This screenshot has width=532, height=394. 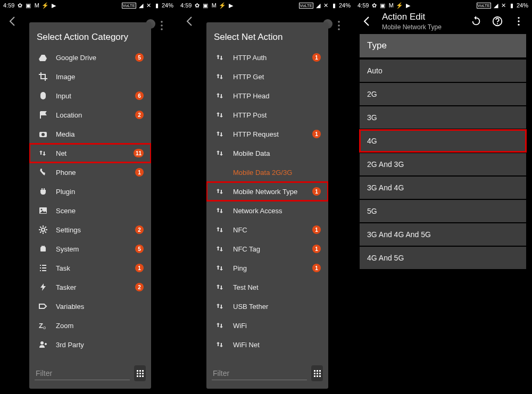 What do you see at coordinates (45, 5) in the screenshot?
I see `bolt-icon: ⚡` at bounding box center [45, 5].